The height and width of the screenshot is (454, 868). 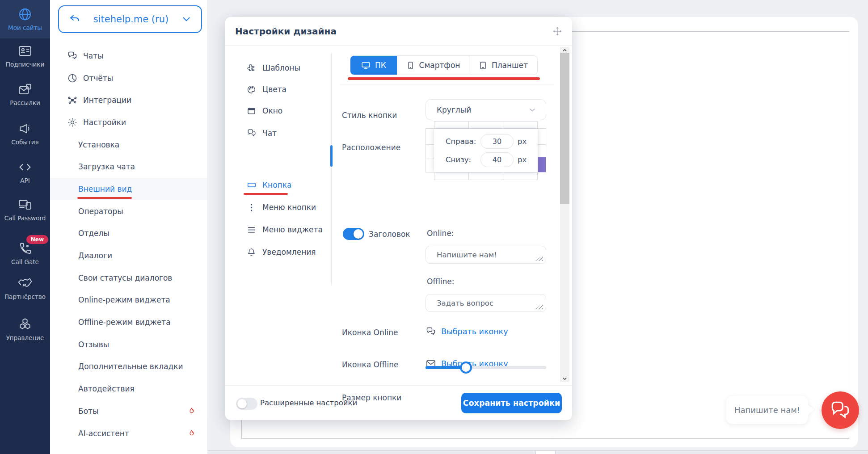 What do you see at coordinates (486, 255) in the screenshot?
I see `online-text-input: Напишите нам!` at bounding box center [486, 255].